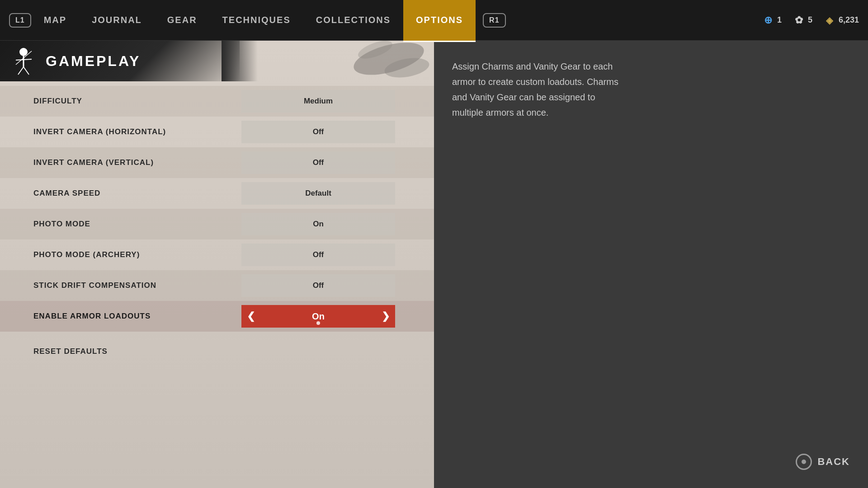 This screenshot has width=868, height=488. Describe the element at coordinates (779, 20) in the screenshot. I see `circles-count: 1` at that location.